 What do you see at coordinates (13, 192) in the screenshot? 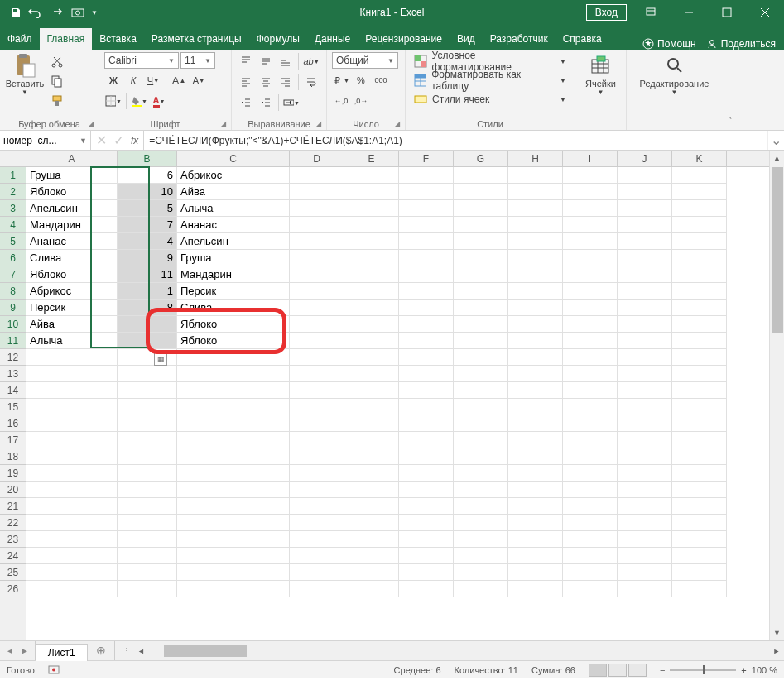
I see `row-header: 2` at bounding box center [13, 192].